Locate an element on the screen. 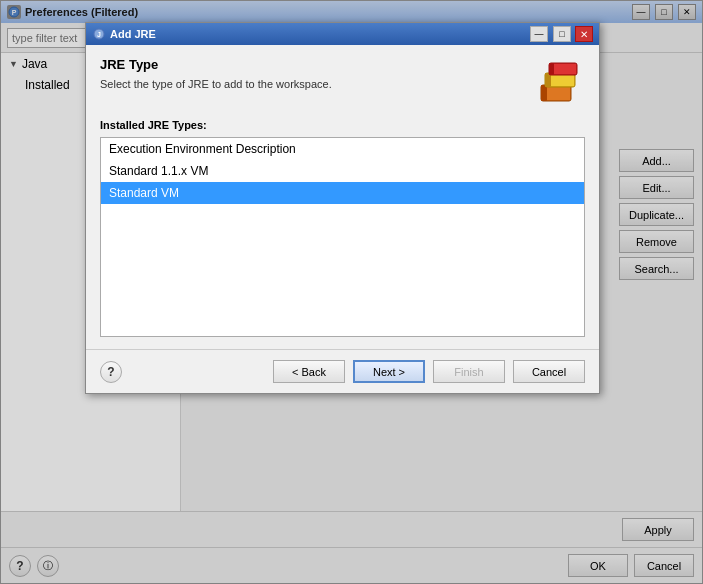  dialog-header-text: JRE Type Select the type of JRE to add t… is located at coordinates (312, 74).